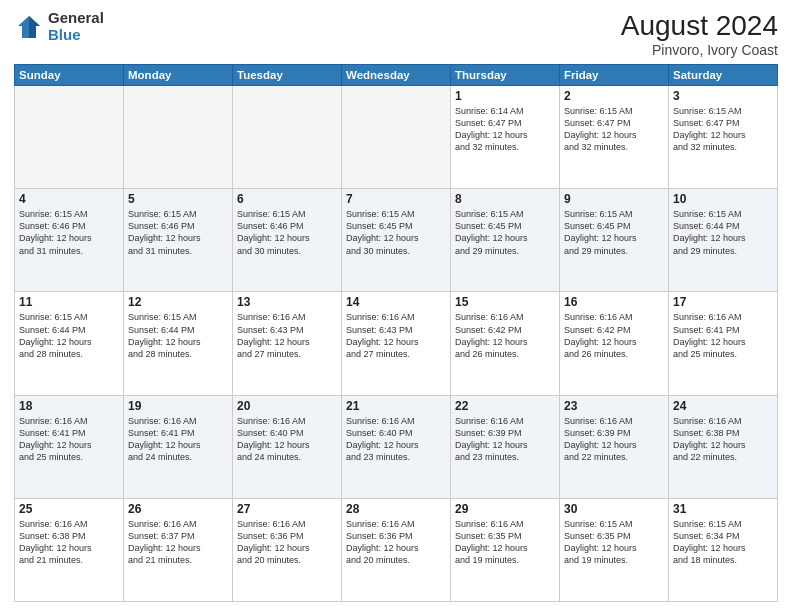 The image size is (792, 612). I want to click on page-subtitle: Pinvoro, Ivory Coast, so click(700, 50).